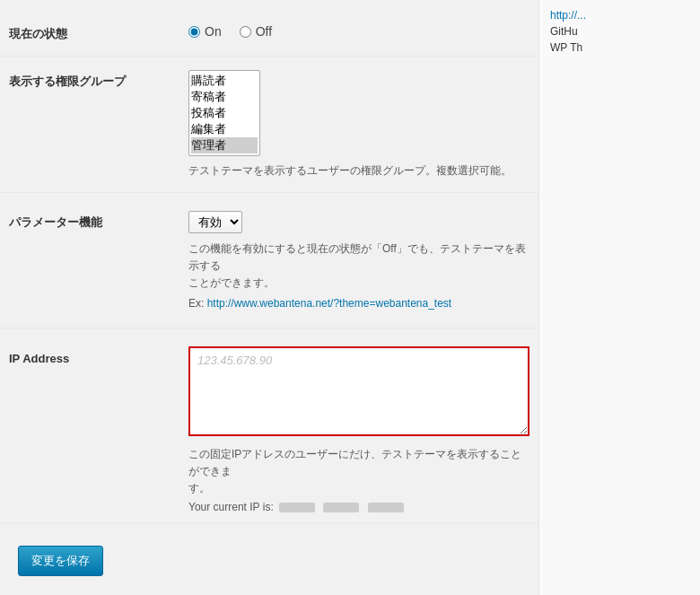 The image size is (700, 595). What do you see at coordinates (194, 32) in the screenshot?
I see `radio-on-input` at bounding box center [194, 32].